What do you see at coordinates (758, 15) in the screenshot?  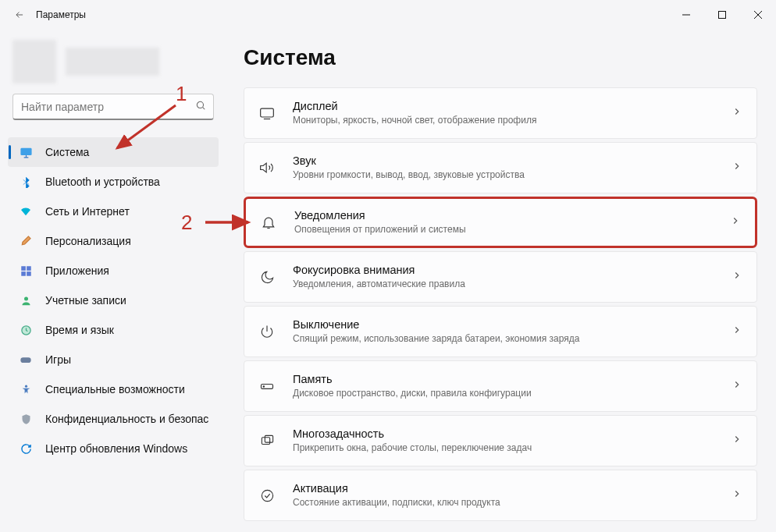 I see `close-button` at bounding box center [758, 15].